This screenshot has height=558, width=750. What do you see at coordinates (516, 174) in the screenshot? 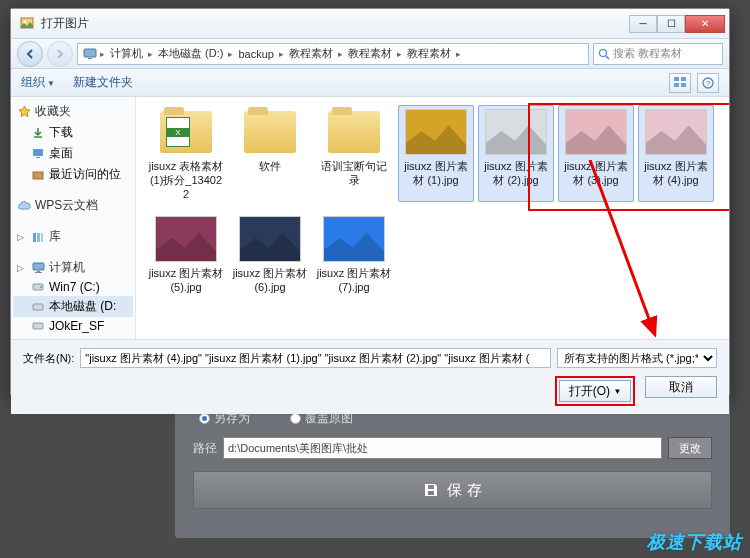
I see `file-label: jisuxz 图片素材 (2).jpg` at bounding box center [516, 174].